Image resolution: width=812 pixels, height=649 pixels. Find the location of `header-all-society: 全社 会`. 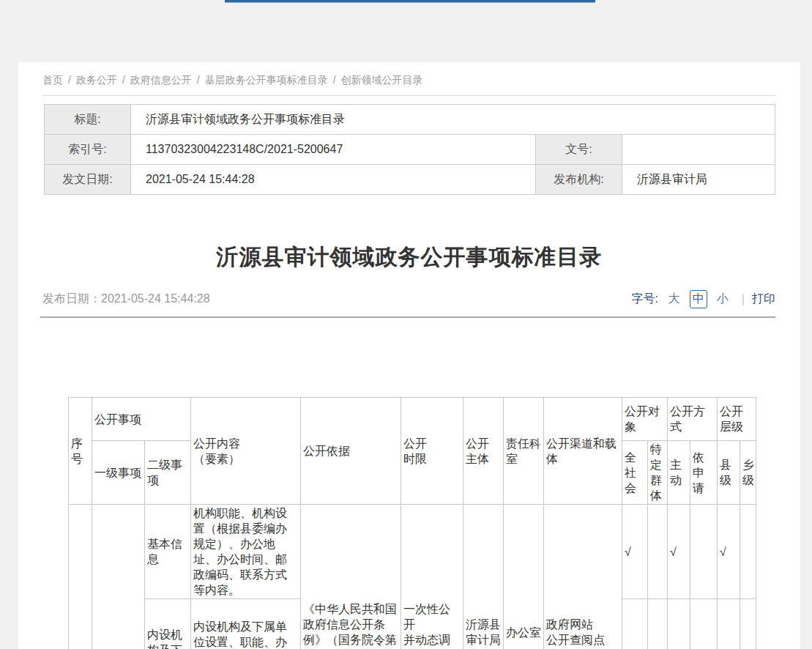

header-all-society: 全社 会 is located at coordinates (636, 473).